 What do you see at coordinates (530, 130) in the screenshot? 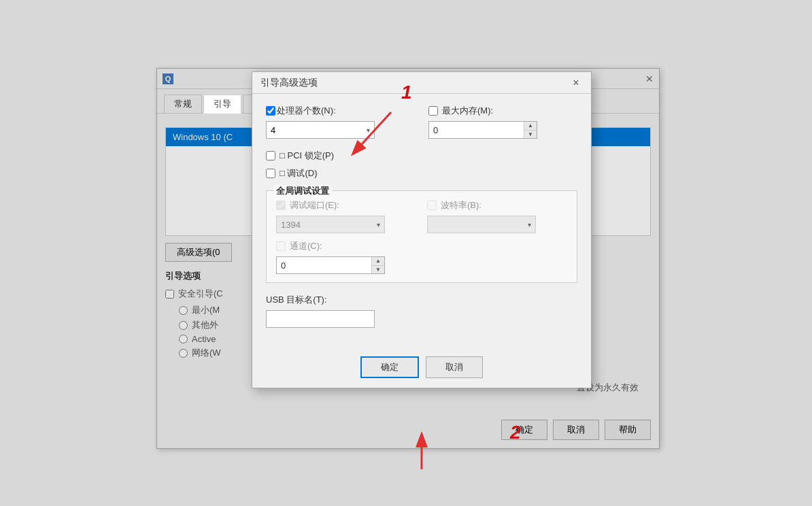
I see `spinbox-buttons: ▲ ▼` at bounding box center [530, 130].